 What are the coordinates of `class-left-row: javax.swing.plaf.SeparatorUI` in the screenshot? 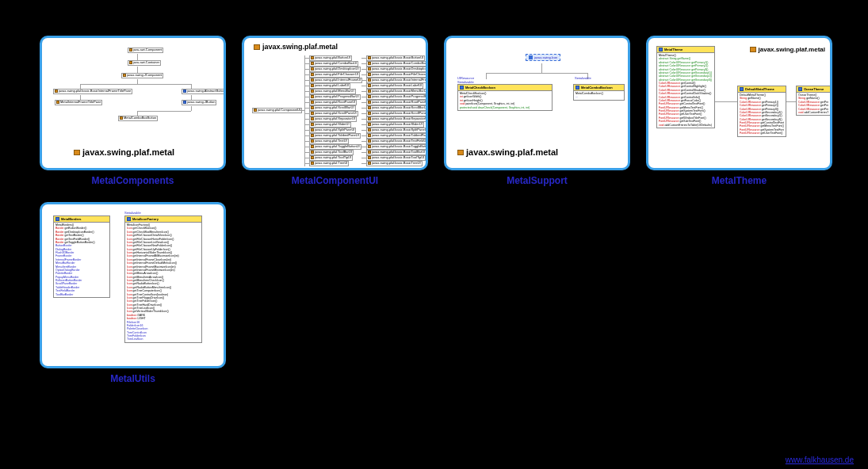 It's located at (333, 119).